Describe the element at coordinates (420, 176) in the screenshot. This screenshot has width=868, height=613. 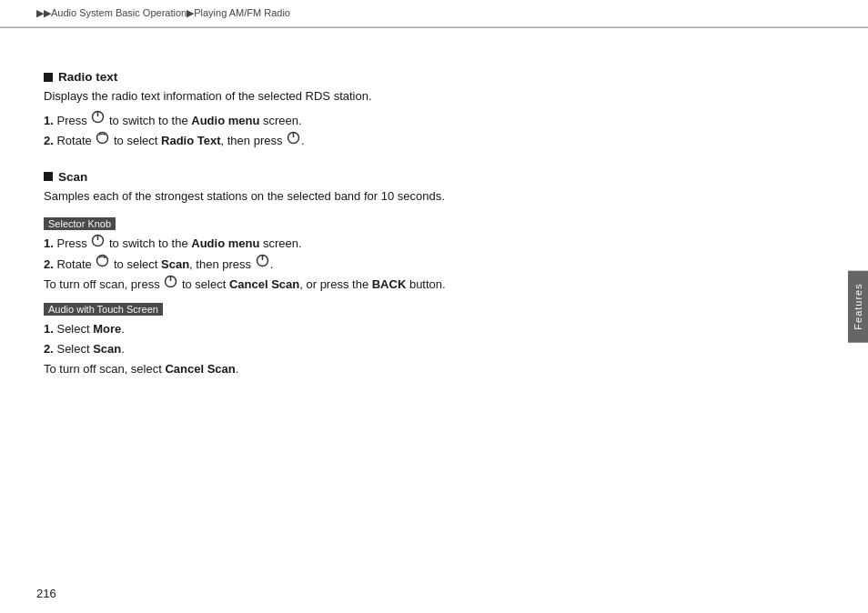
I see `scan-heading: Scan` at that location.